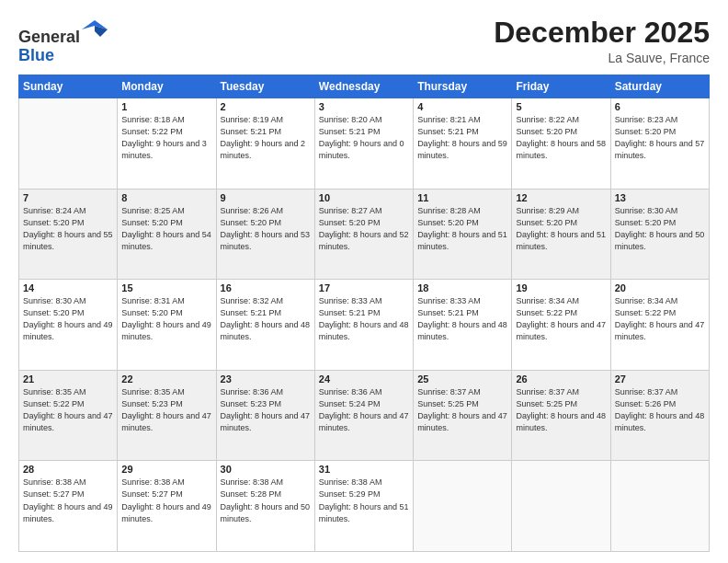  What do you see at coordinates (167, 234) in the screenshot?
I see `table-row: 8Sunrise: 8:25 AM Sunset: 5:20 PM Daylig…` at bounding box center [167, 234].